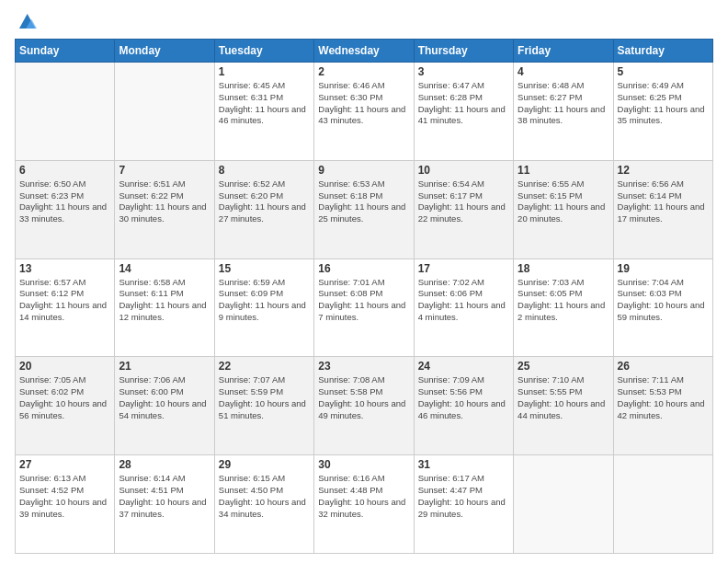 Image resolution: width=728 pixels, height=563 pixels. Describe the element at coordinates (563, 202) in the screenshot. I see `day-info: Sunrise: 6:55 AM Sunset: 6:15 PM Dayligh…` at that location.